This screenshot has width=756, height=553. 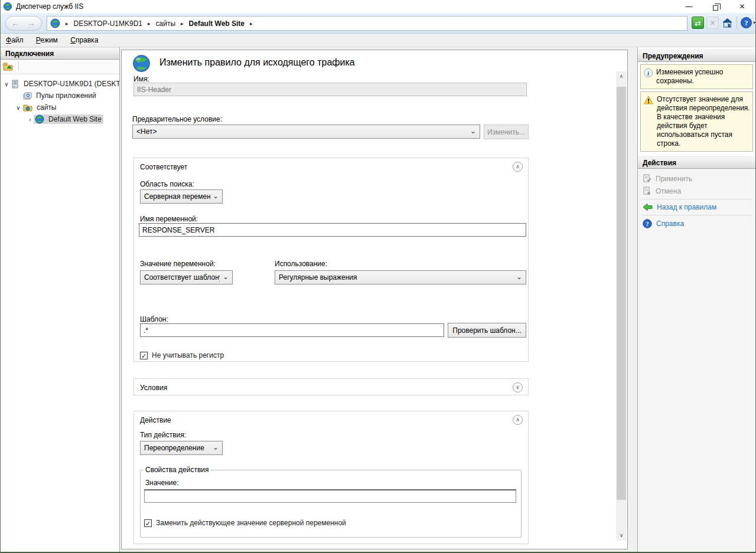 I want to click on scope-value: Серверная переменн, so click(x=177, y=197).